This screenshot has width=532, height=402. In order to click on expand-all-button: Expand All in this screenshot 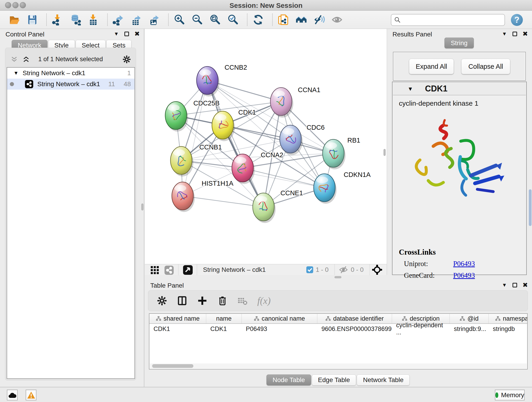, I will do `click(431, 66)`.